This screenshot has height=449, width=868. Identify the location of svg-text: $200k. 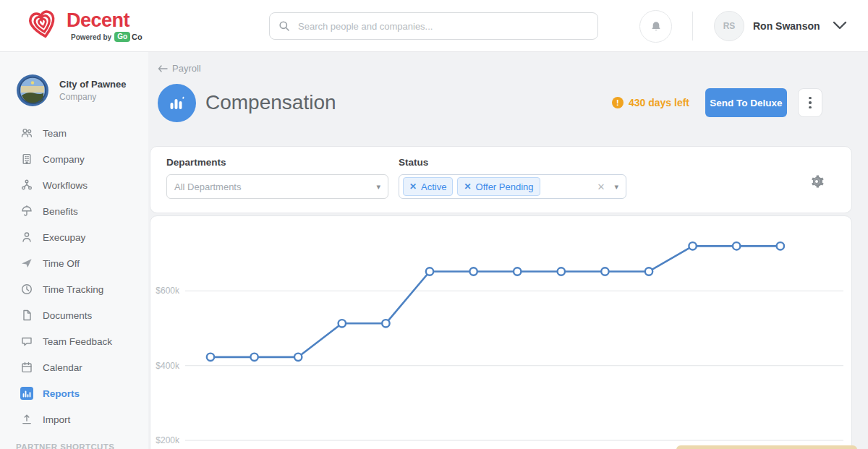
(168, 440).